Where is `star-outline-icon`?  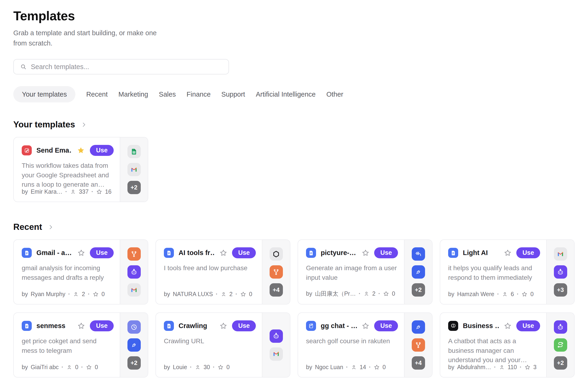 star-outline-icon is located at coordinates (81, 326).